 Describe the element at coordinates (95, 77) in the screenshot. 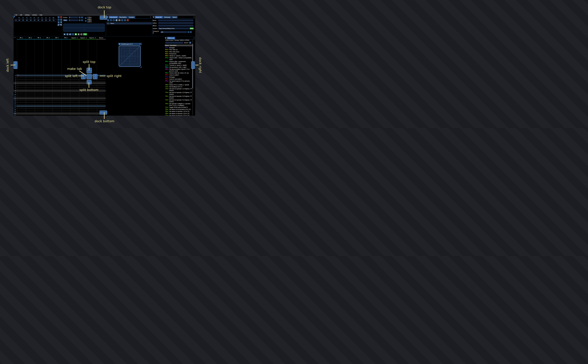

I see `split-right-target` at that location.